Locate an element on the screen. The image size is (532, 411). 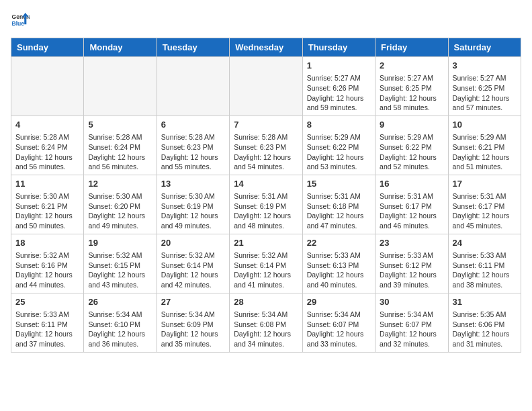
day-number: 1 is located at coordinates (339, 66).